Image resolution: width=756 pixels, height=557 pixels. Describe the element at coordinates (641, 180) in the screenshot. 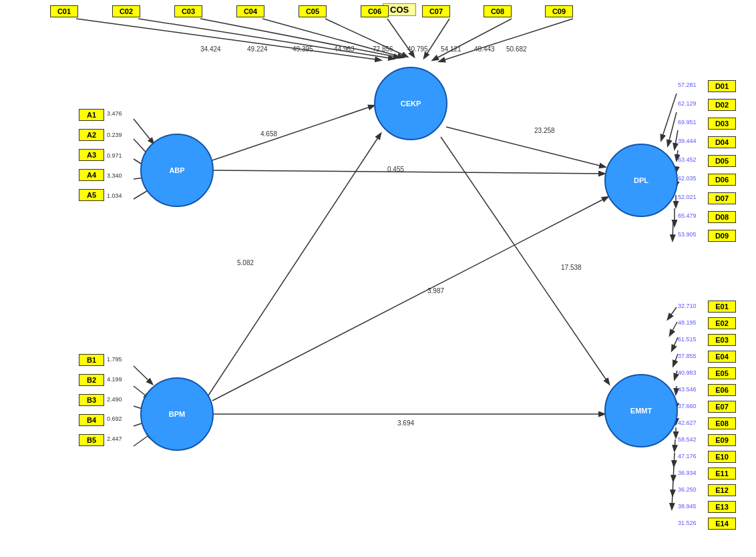

I see `dpl-label: DPL` at that location.